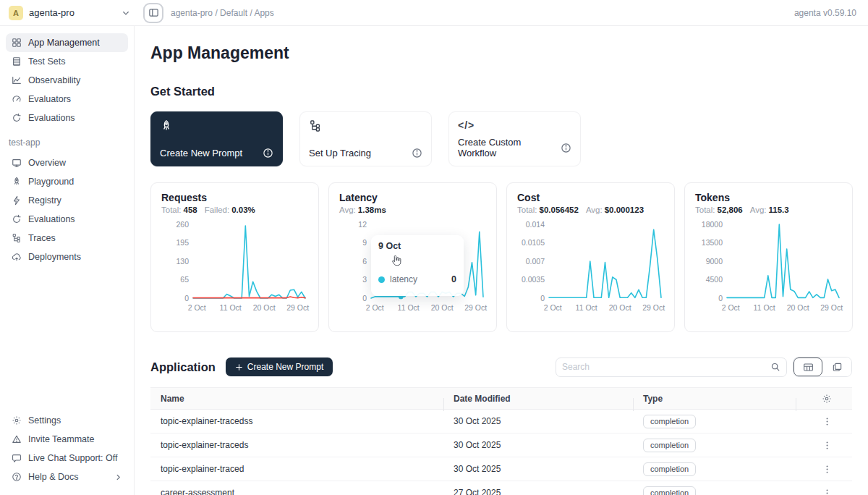 This screenshot has width=868, height=495. Describe the element at coordinates (775, 367) in the screenshot. I see `search-icon` at that location.